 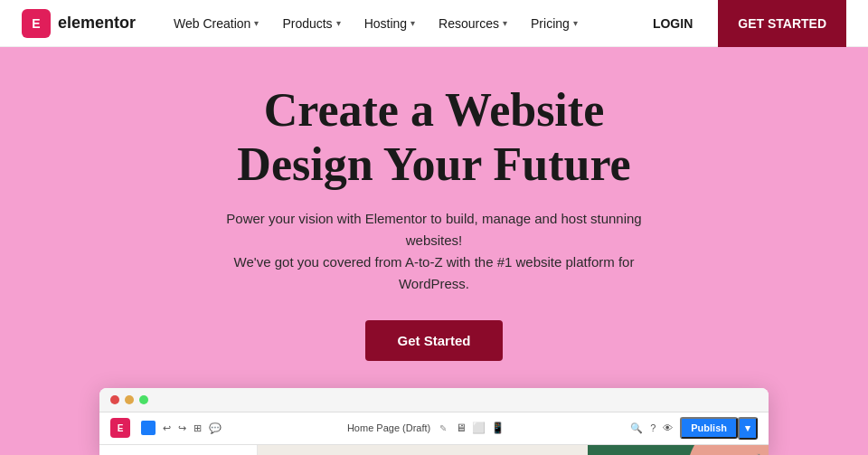 I want to click on browser-mockup: E ↩ ↪ ⊞ 💬 Home Page (Draft) ✎ 🖥 ⬜ 📱 🔍 ?, so click(x=434, y=422).